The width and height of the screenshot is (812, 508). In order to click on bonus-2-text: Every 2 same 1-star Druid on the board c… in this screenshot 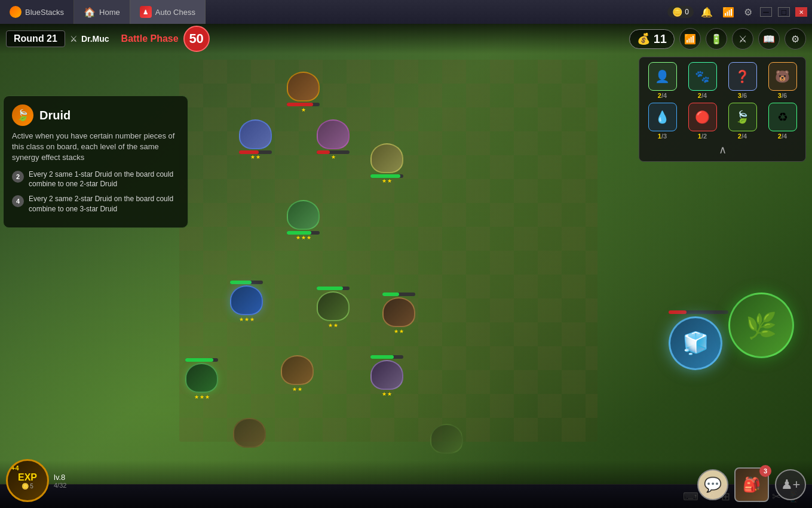, I will do `click(104, 180)`.